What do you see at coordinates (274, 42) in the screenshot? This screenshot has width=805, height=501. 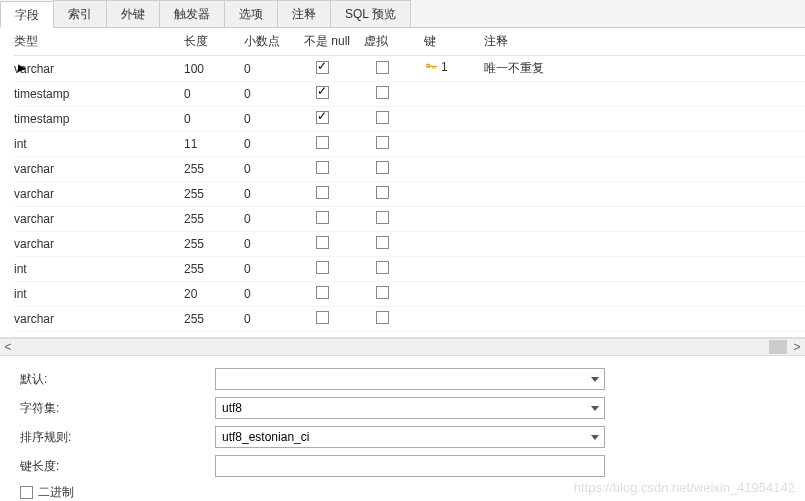 I see `col-header-decimals: 小数点` at bounding box center [274, 42].